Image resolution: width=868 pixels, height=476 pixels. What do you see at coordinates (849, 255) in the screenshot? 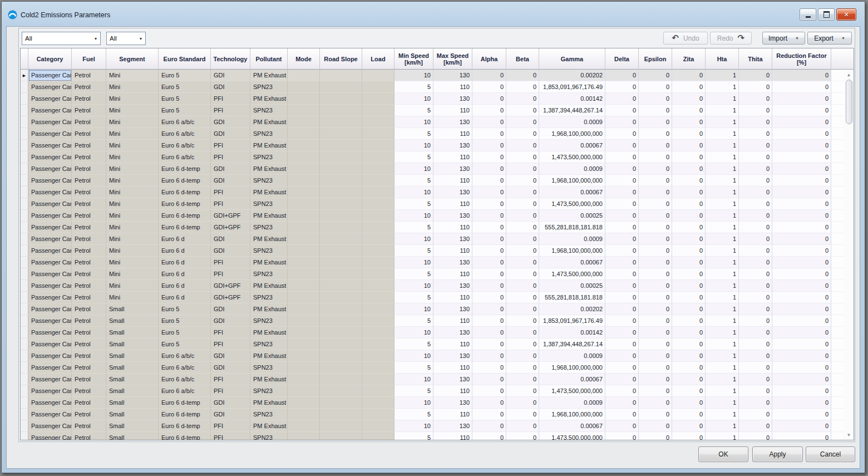
I see `vertical-scrollbar: ▲ ▼` at bounding box center [849, 255].